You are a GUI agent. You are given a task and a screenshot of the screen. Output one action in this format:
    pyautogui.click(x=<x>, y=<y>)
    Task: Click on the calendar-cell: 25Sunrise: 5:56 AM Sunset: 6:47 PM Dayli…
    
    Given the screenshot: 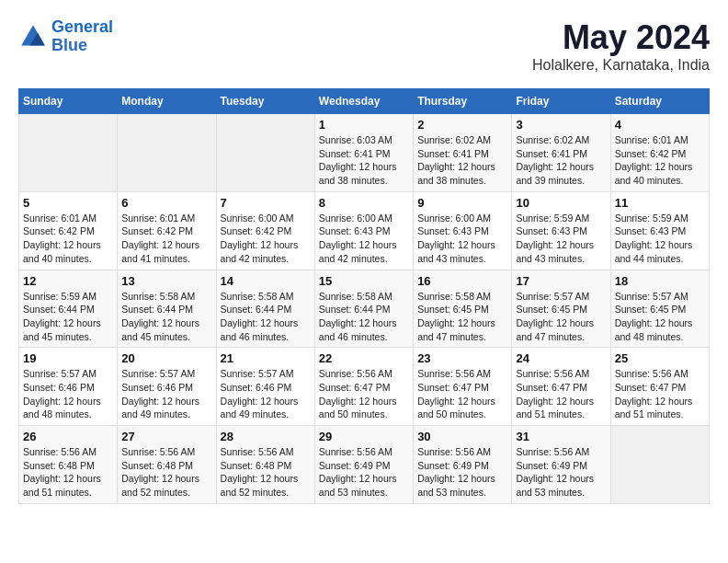 What is the action you would take?
    pyautogui.click(x=660, y=386)
    